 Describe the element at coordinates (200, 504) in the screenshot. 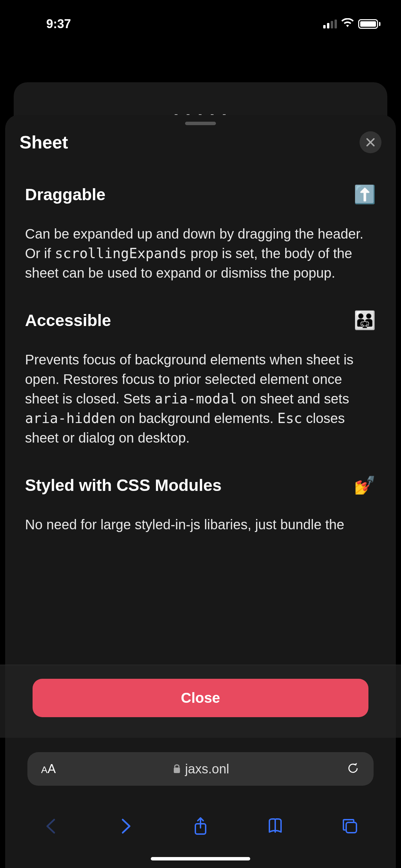

I see `section-styled-with-css-modules: Styled with CSS Modules💅No need for larg…` at that location.